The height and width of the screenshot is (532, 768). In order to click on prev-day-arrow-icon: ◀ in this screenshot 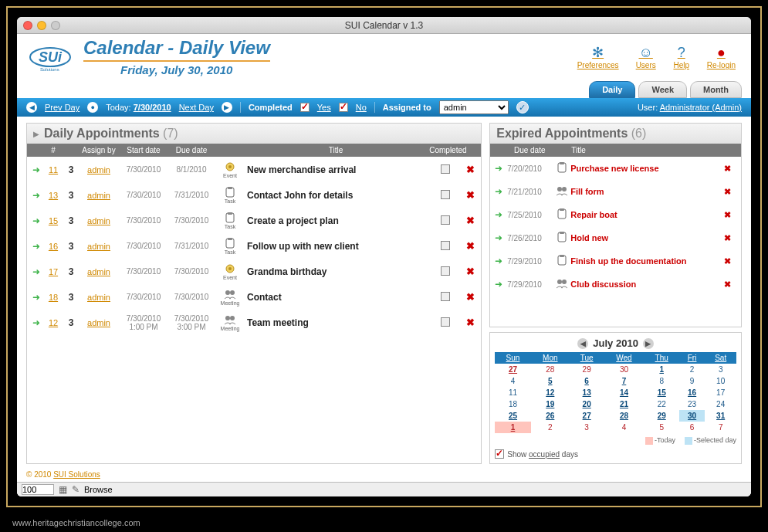, I will do `click(32, 107)`.